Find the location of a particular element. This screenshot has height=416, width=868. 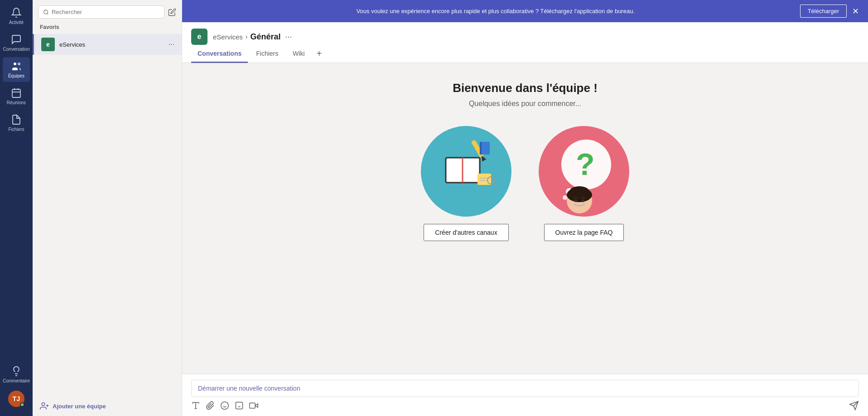

sidebar-item-activite: Activité is located at coordinates (16, 16).